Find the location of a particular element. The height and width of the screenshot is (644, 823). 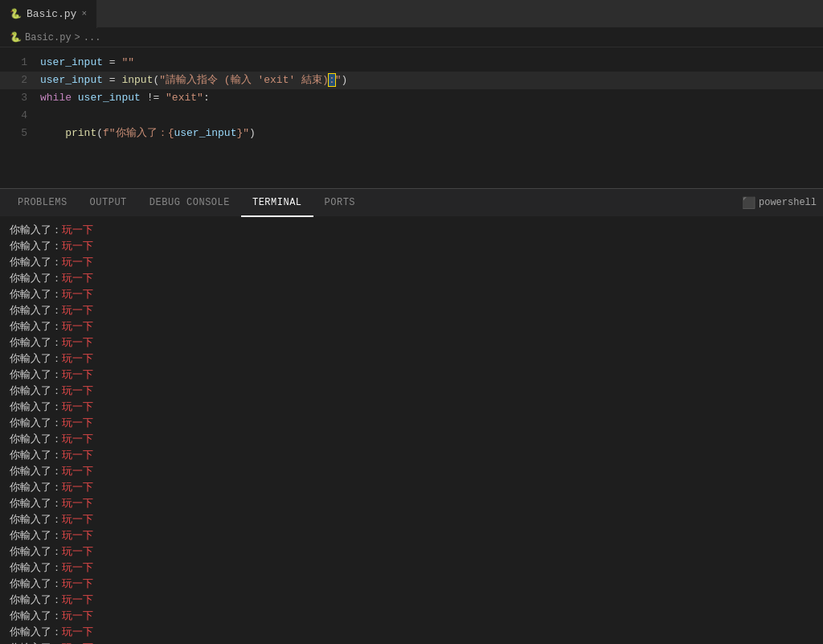

panel-tab-right: ⬛ powershell is located at coordinates (780, 203).